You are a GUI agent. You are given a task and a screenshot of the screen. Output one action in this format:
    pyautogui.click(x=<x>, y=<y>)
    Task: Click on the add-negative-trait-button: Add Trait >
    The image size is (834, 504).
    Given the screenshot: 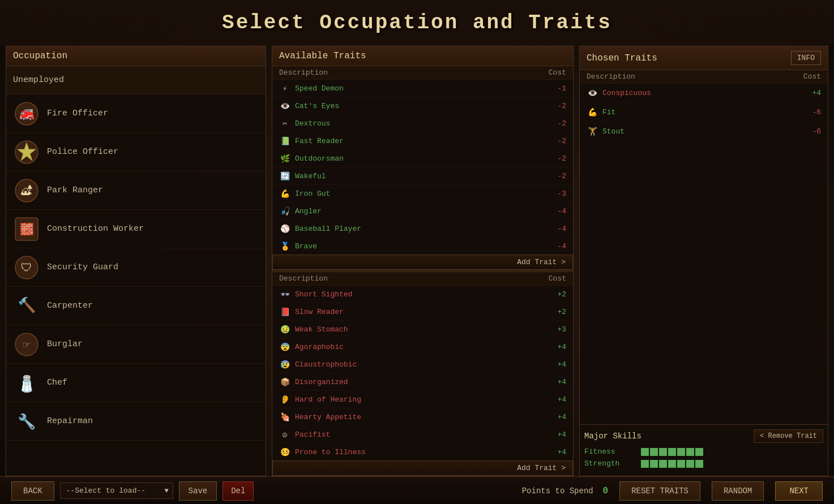 What is the action you would take?
    pyautogui.click(x=422, y=468)
    